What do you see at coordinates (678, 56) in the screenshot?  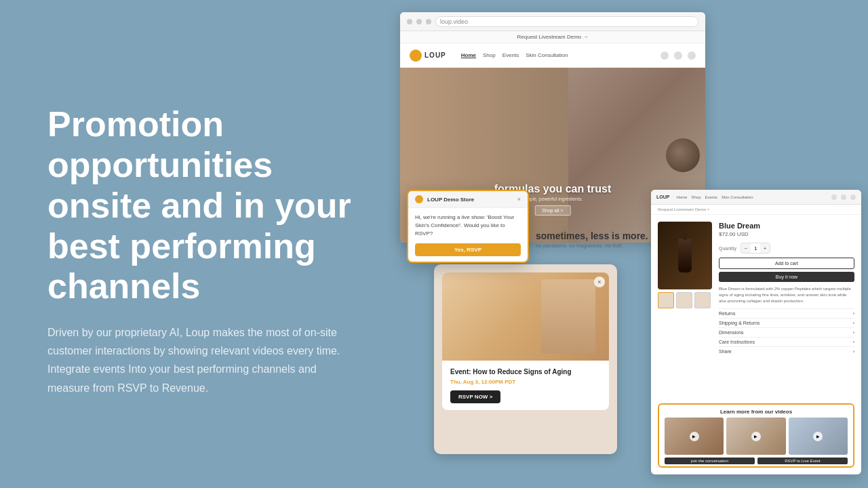 I see `user-icon` at bounding box center [678, 56].